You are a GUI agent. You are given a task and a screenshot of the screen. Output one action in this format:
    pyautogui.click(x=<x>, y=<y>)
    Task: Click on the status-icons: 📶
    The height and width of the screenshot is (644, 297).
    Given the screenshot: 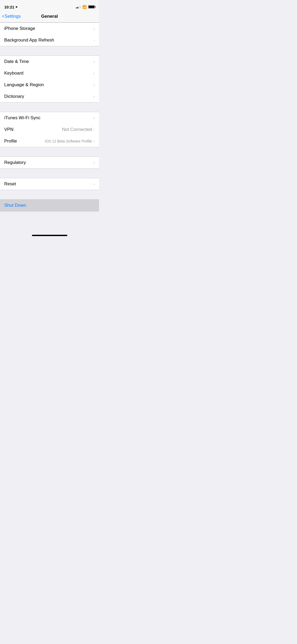 What is the action you would take?
    pyautogui.click(x=86, y=7)
    